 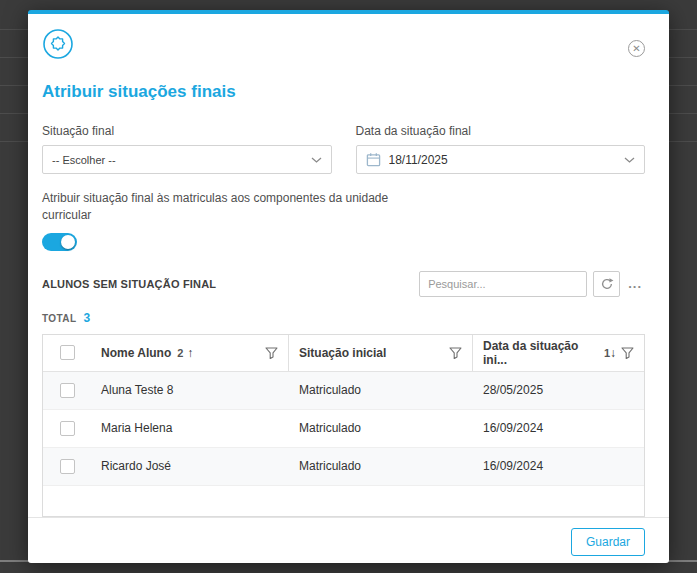 I want to click on table-row: Maria Helena Matriculado 16/09/2024, so click(x=344, y=429).